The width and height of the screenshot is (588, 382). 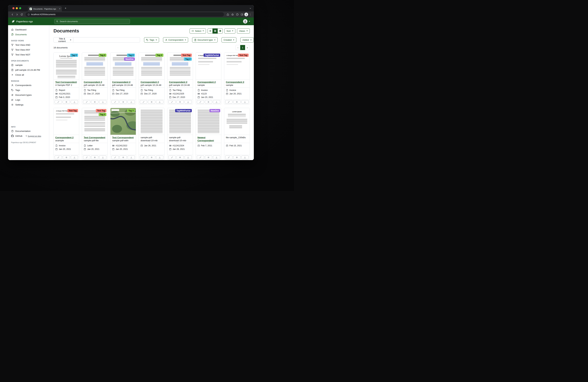 What do you see at coordinates (29, 75) in the screenshot?
I see `sidebar-item-close-all: ✕ Close all` at bounding box center [29, 75].